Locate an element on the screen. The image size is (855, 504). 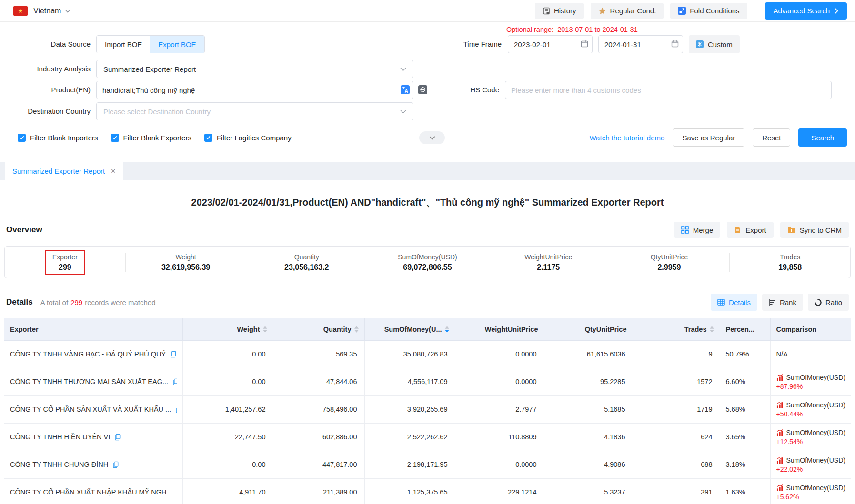
table-row: CÔNG TY TNHH CHUNG ĐỈNH0.00447,817.002,1… is located at coordinates (428, 464).